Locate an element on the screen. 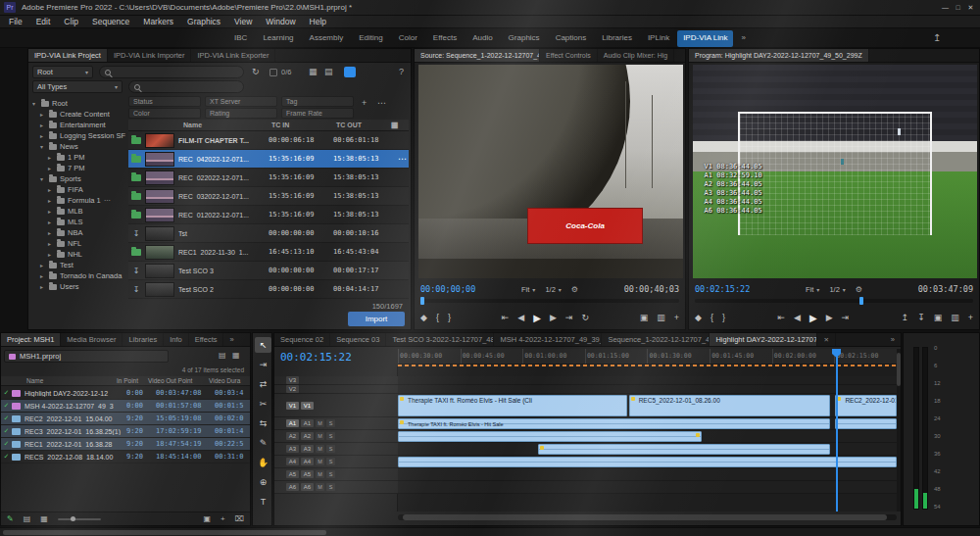  tab-effect-controls: Effect Controls is located at coordinates (568, 55).